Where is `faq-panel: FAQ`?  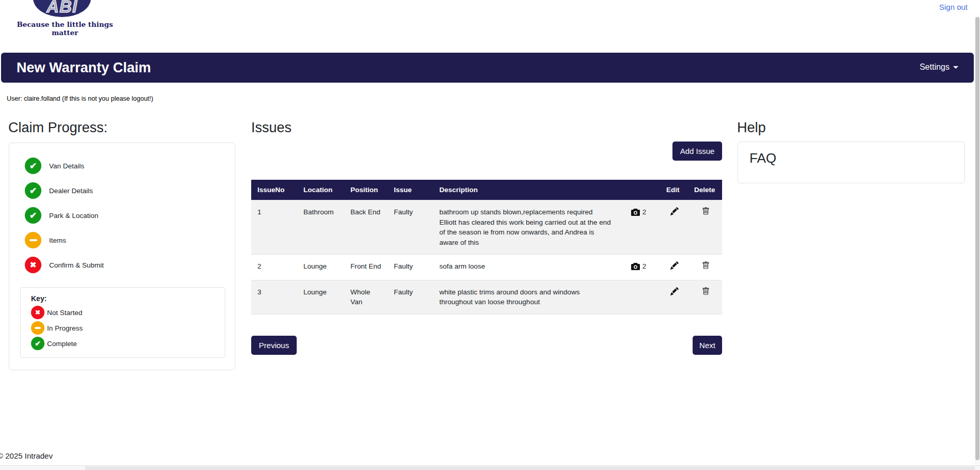
faq-panel: FAQ is located at coordinates (851, 162).